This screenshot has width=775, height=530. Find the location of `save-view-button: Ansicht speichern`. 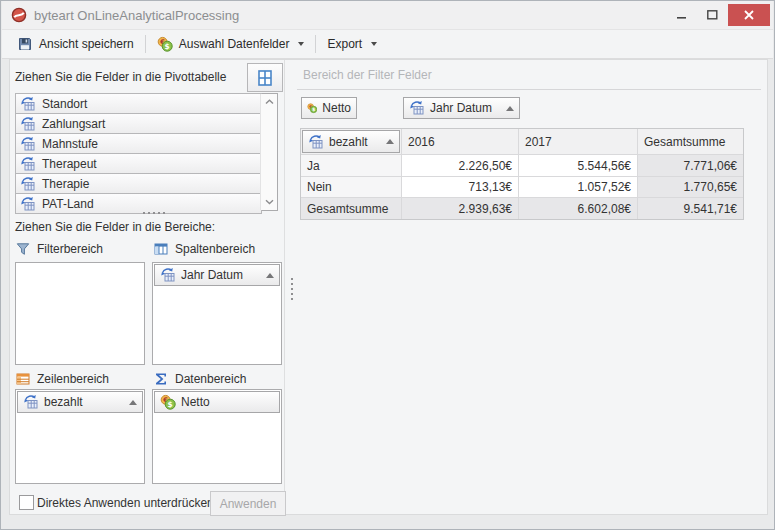

save-view-button: Ansicht speichern is located at coordinates (76, 44).